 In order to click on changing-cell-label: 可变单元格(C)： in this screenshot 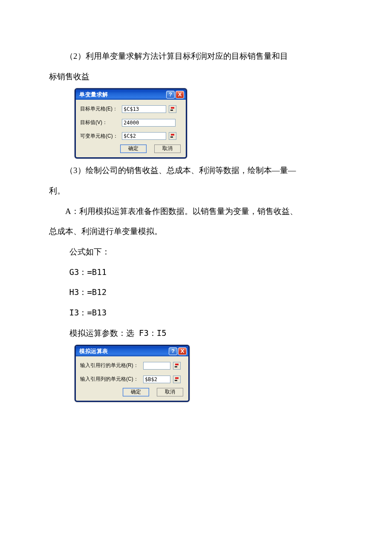, I will do `click(100, 136)`.